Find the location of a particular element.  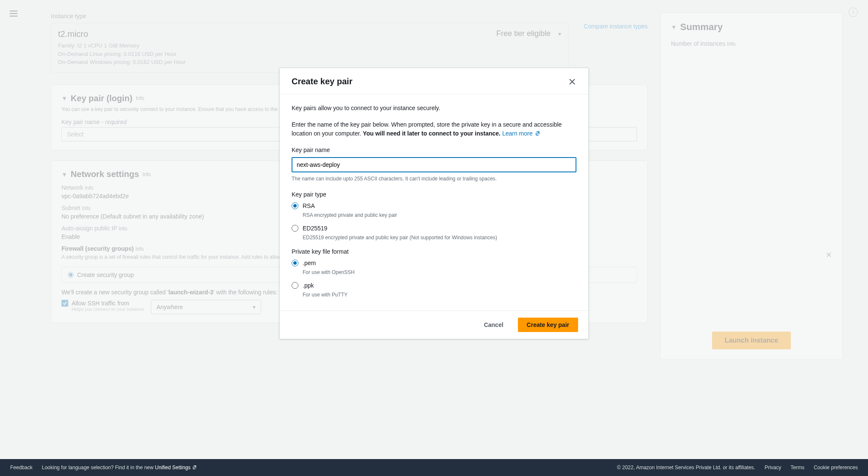

ed-label: ED25519 is located at coordinates (400, 229).